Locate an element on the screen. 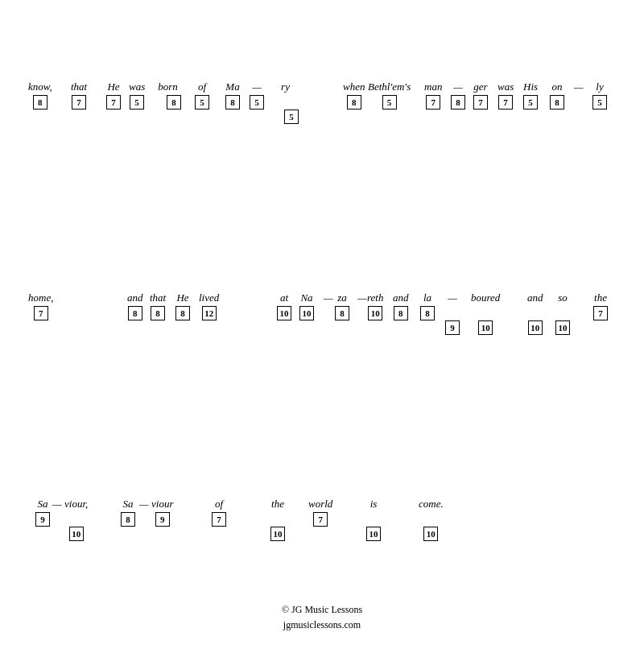  lyric-home: home, is located at coordinates (40, 298).